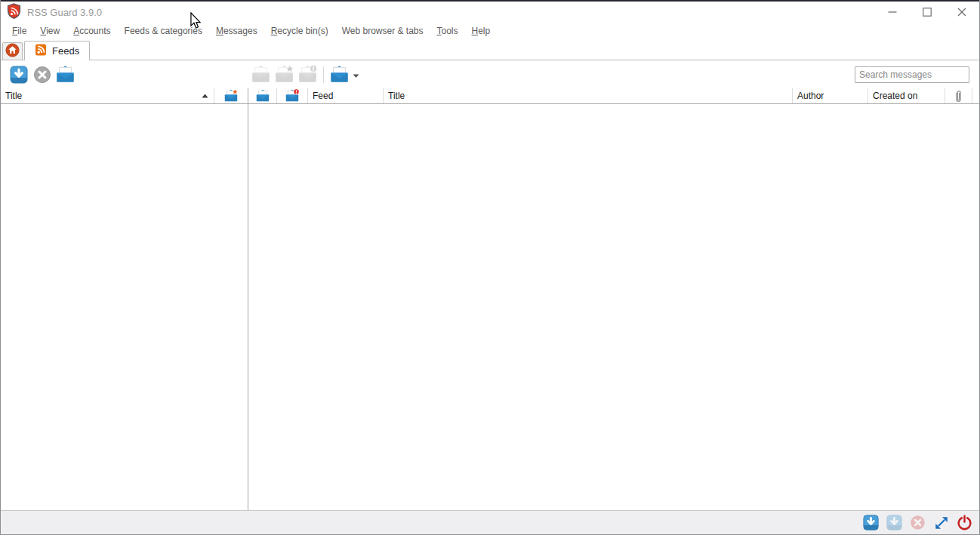 This screenshot has height=535, width=980. Describe the element at coordinates (975, 96) in the screenshot. I see `messages-header-filler` at that location.